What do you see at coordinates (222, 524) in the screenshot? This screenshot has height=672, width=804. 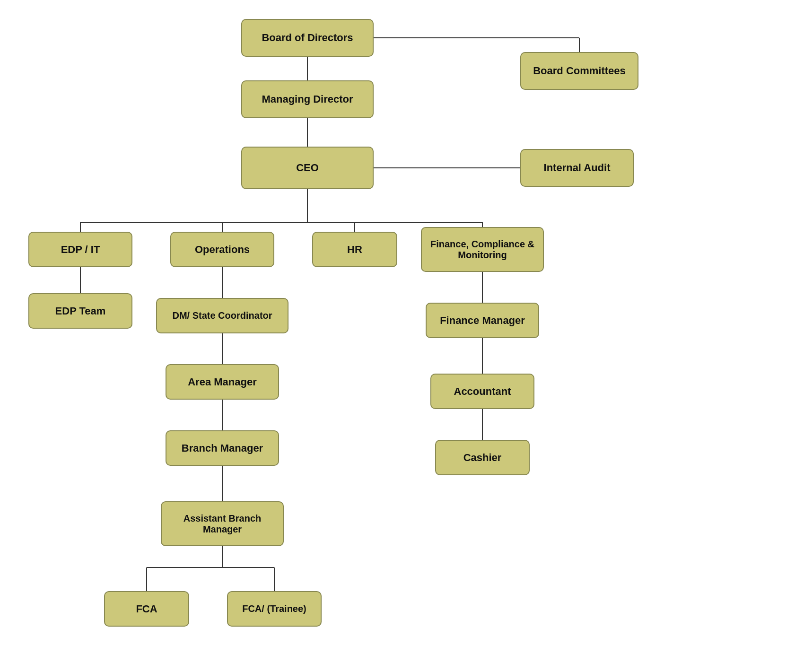 I see `node-asst-branch-manager: Assistant BranchManager` at bounding box center [222, 524].